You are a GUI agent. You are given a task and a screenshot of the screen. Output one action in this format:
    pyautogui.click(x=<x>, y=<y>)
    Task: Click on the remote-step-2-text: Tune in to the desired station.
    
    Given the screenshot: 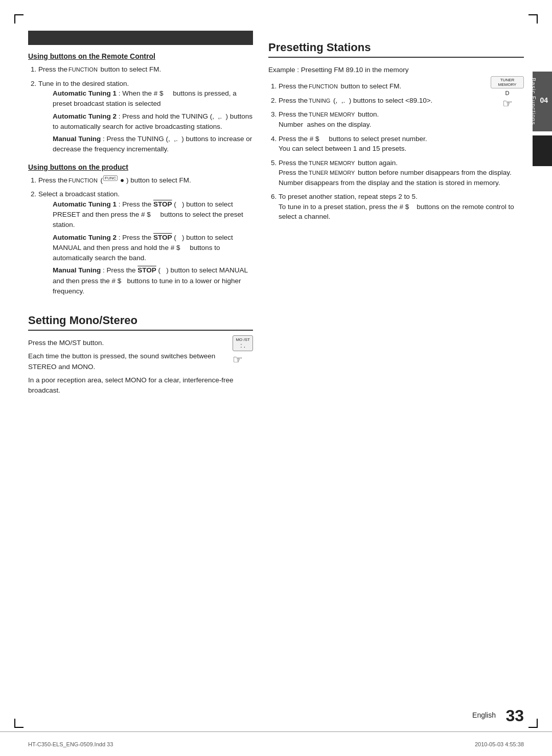 What is the action you would take?
    pyautogui.click(x=84, y=84)
    